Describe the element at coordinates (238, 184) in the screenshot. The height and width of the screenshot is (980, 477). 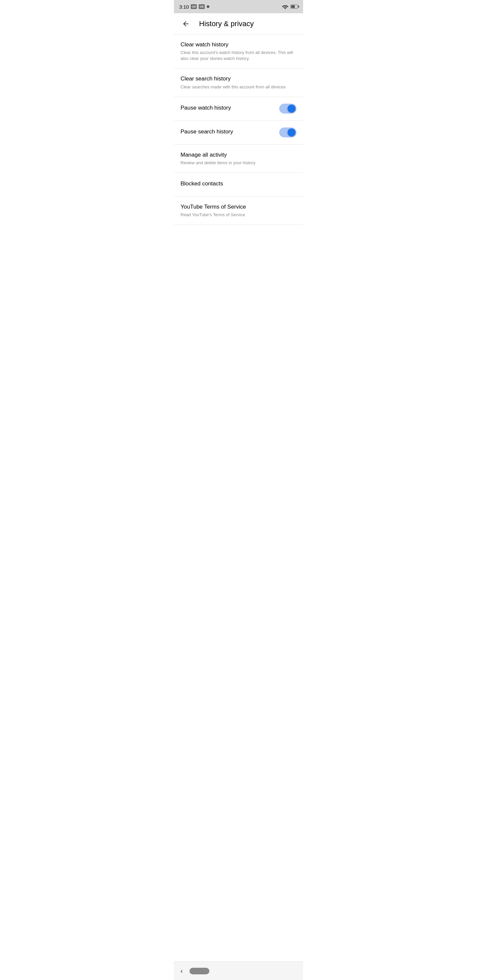
I see `blocked-contacts-title: Blocked contacts` at that location.